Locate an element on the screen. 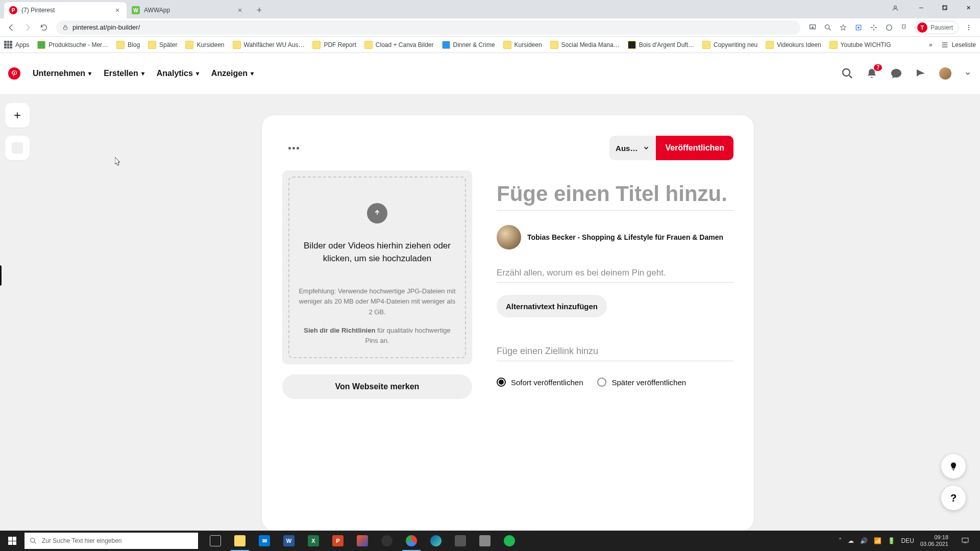 The height and width of the screenshot is (551, 980). notifications-icon: 7 is located at coordinates (872, 73).